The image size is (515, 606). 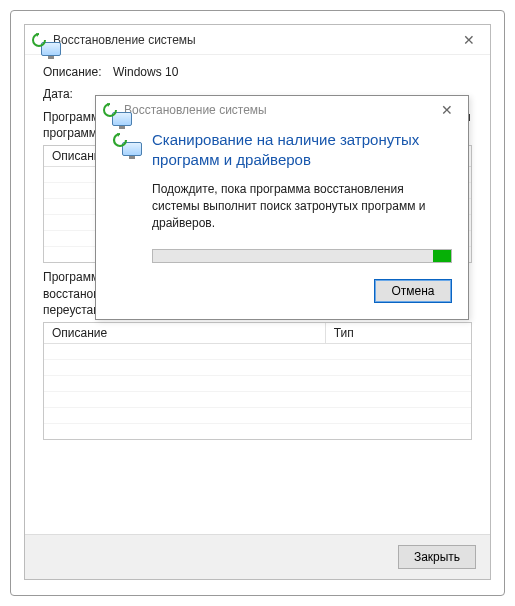 I want to click on progress-bar, so click(x=302, y=256).